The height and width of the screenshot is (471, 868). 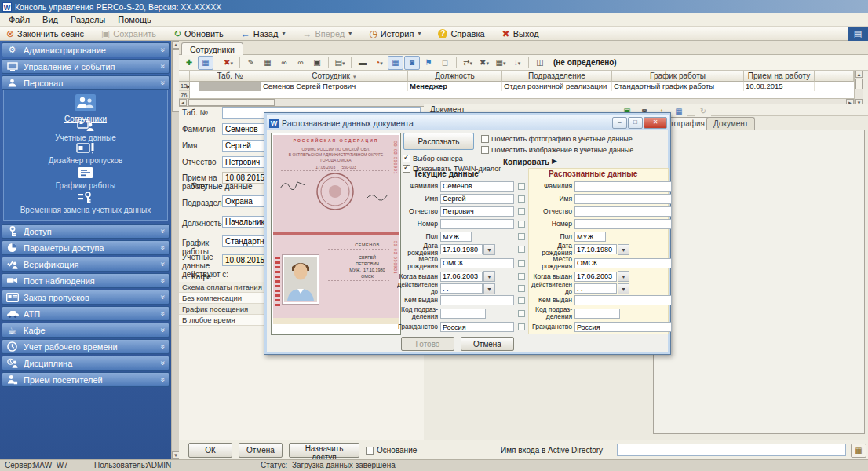 What do you see at coordinates (396, 63) in the screenshot?
I see `document-view-button: ▦` at bounding box center [396, 63].